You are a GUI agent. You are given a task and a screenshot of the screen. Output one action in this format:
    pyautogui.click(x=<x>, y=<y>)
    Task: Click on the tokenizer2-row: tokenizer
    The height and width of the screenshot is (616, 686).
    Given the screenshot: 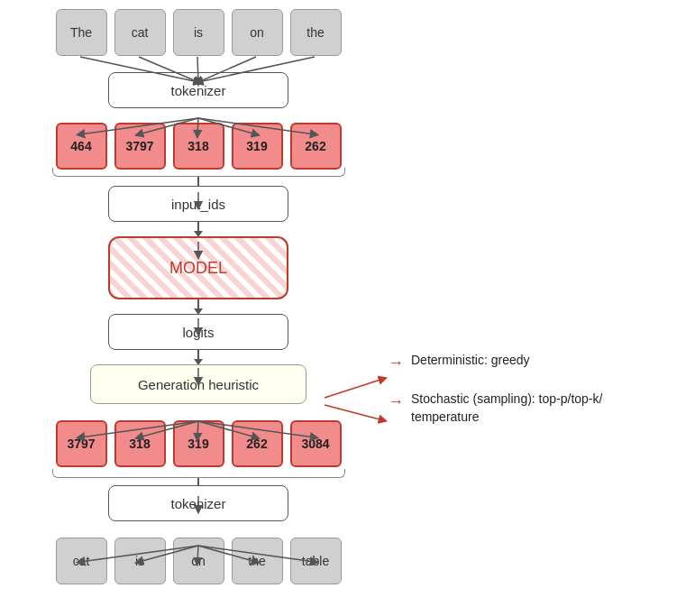 What is the action you would take?
    pyautogui.click(x=198, y=503)
    